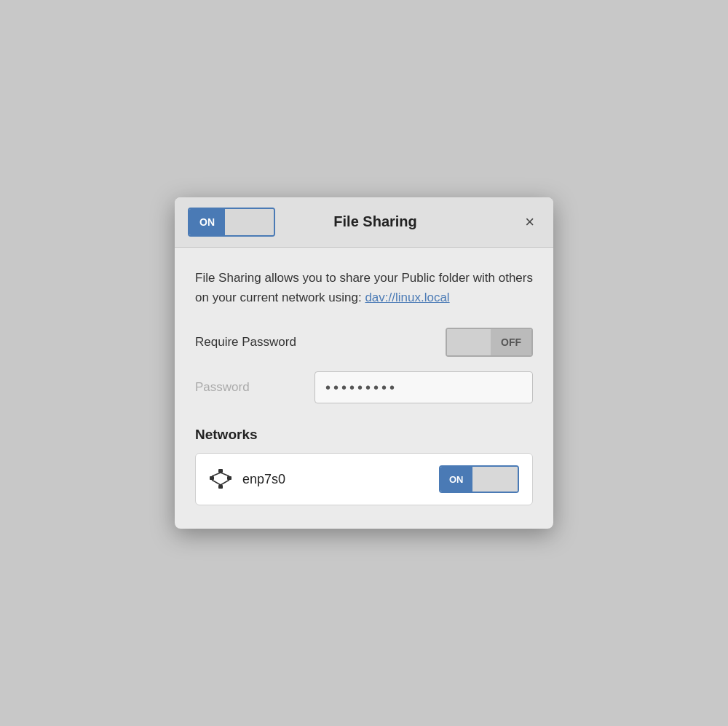  Describe the element at coordinates (530, 222) in the screenshot. I see `close-button: ×` at that location.